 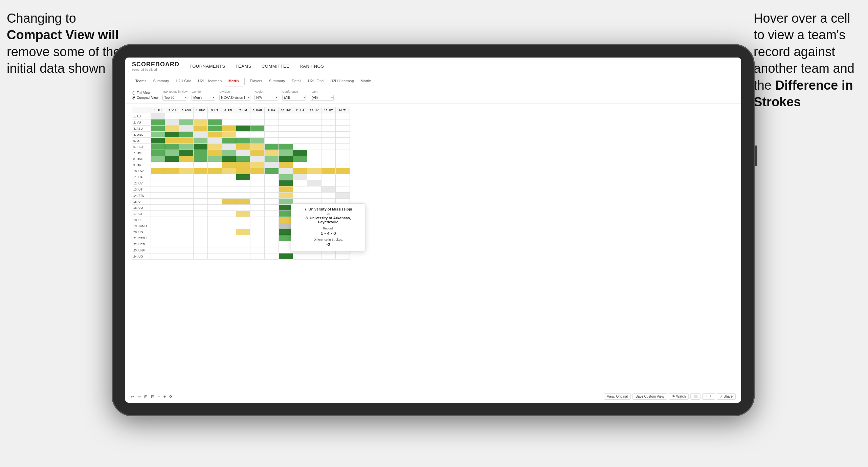 What do you see at coordinates (161, 81) in the screenshot?
I see `sub-nav-summary1: Summary` at bounding box center [161, 81].